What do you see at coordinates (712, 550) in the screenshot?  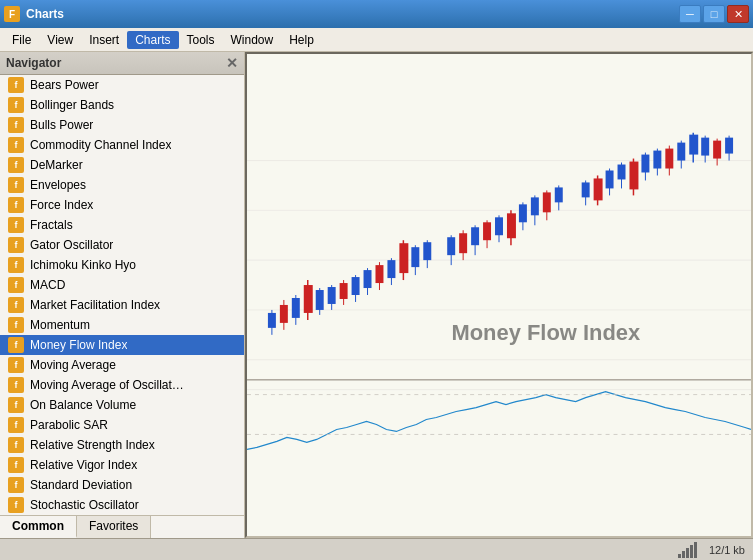 I see `status-right: 12/1 kb` at bounding box center [712, 550].